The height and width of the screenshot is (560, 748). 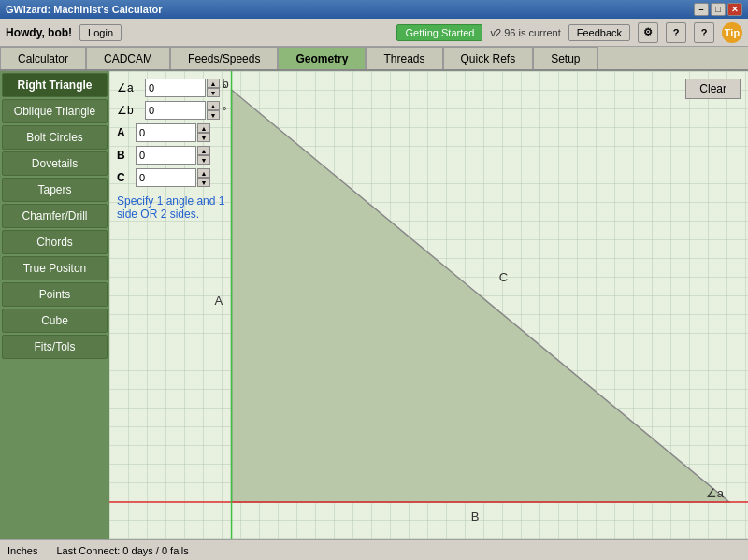 I want to click on sidebar-item-oblique-triangle: Oblique Triangle, so click(x=54, y=111).